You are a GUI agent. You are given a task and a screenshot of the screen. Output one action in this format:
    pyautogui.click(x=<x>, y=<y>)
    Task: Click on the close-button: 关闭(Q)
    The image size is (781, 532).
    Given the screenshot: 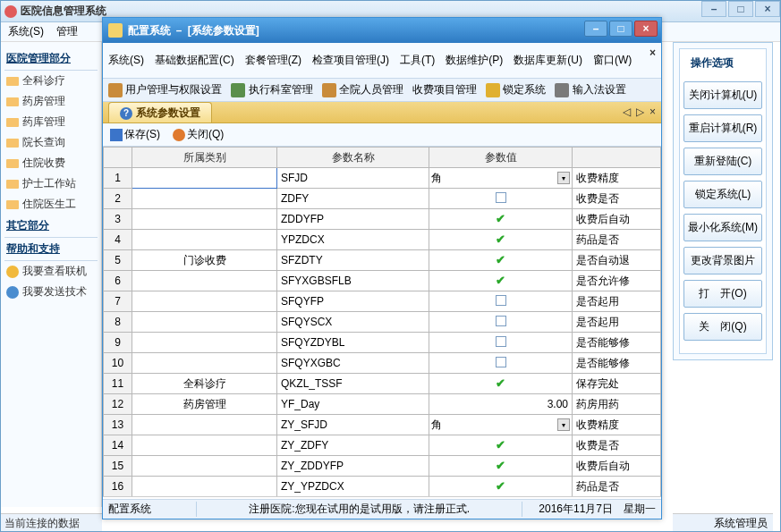 What is the action you would take?
    pyautogui.click(x=199, y=134)
    